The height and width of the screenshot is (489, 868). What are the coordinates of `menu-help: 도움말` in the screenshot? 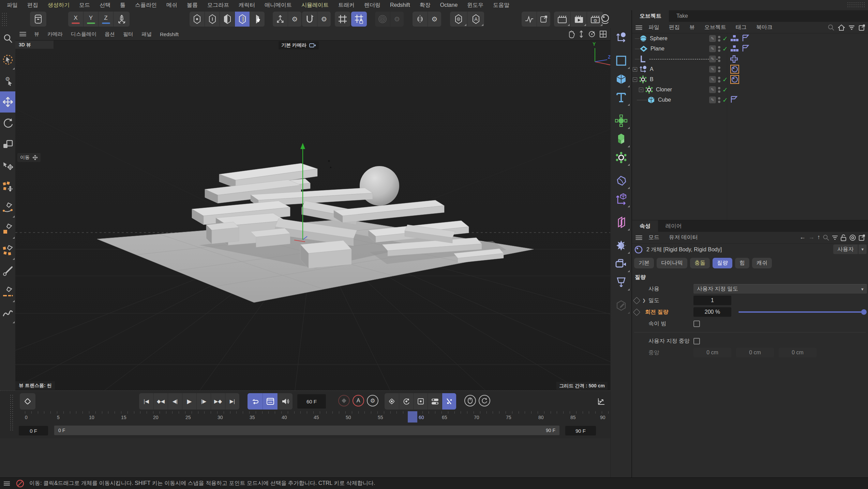 It's located at (501, 5).